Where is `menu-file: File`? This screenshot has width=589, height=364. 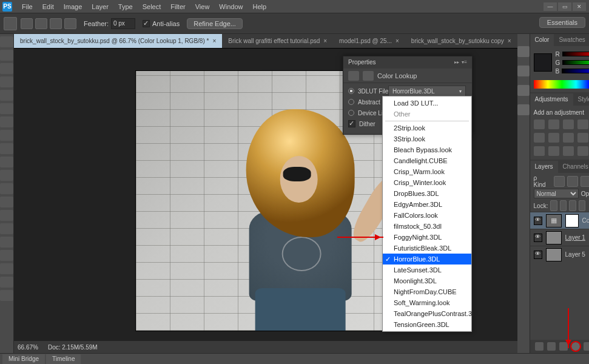 menu-file: File is located at coordinates (27, 7).